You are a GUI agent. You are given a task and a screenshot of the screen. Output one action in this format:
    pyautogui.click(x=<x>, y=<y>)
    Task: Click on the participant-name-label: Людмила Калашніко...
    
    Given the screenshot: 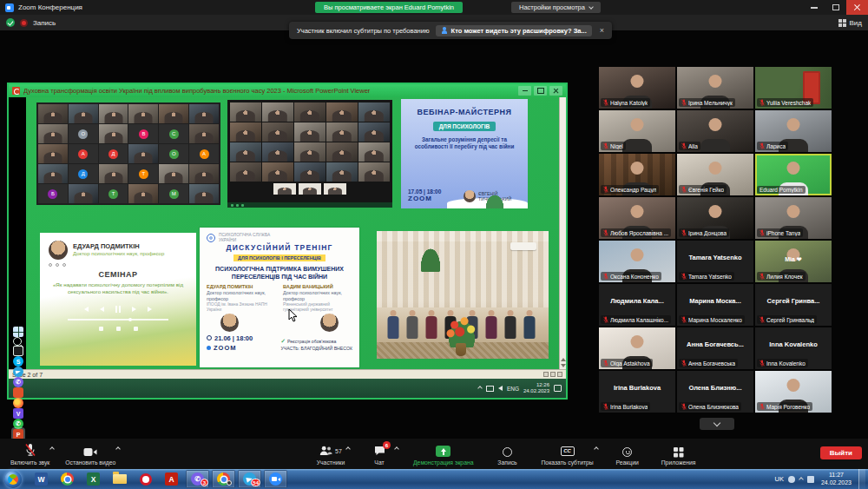 What is the action you would take?
    pyautogui.click(x=635, y=320)
    